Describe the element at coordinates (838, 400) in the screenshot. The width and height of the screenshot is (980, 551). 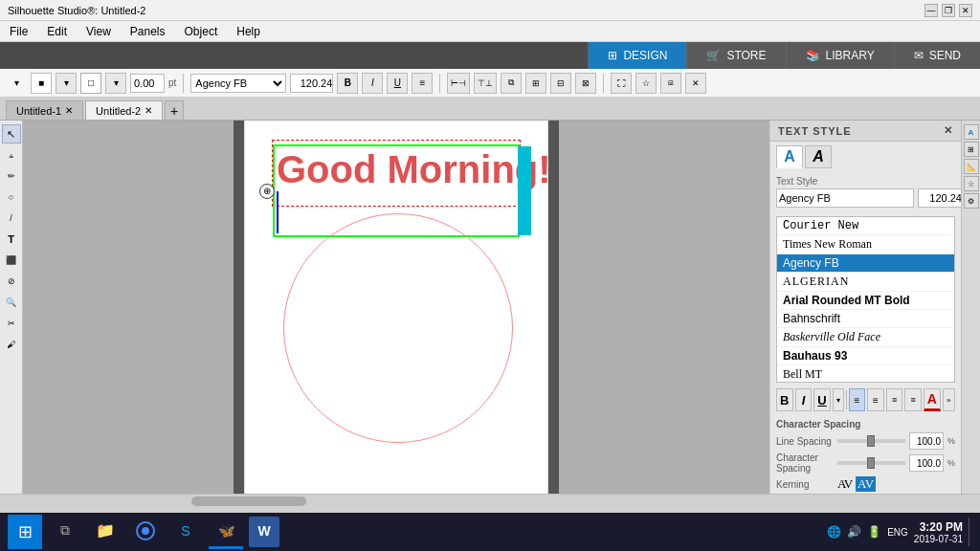
I see `fmt-underline-dropdown: ▾` at that location.